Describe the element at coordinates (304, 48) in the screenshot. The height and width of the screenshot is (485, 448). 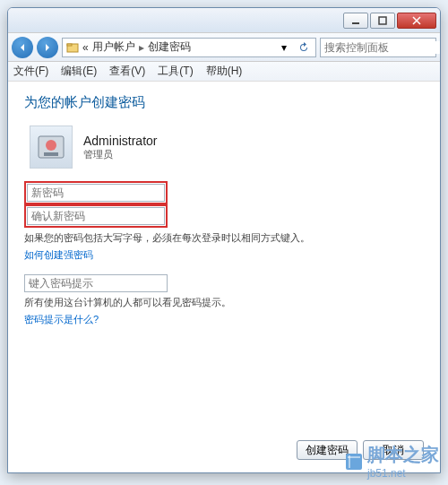
I see `refresh-button` at that location.